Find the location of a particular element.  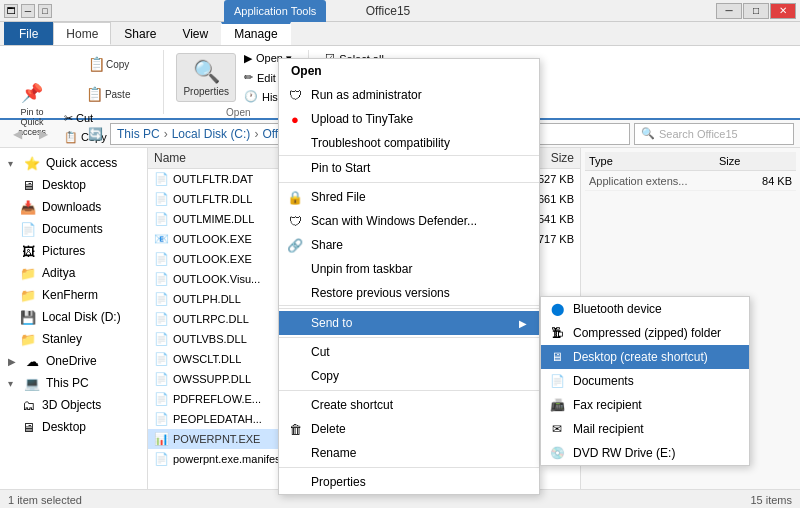

bluetooth-icon: ⬤ is located at coordinates (557, 309).